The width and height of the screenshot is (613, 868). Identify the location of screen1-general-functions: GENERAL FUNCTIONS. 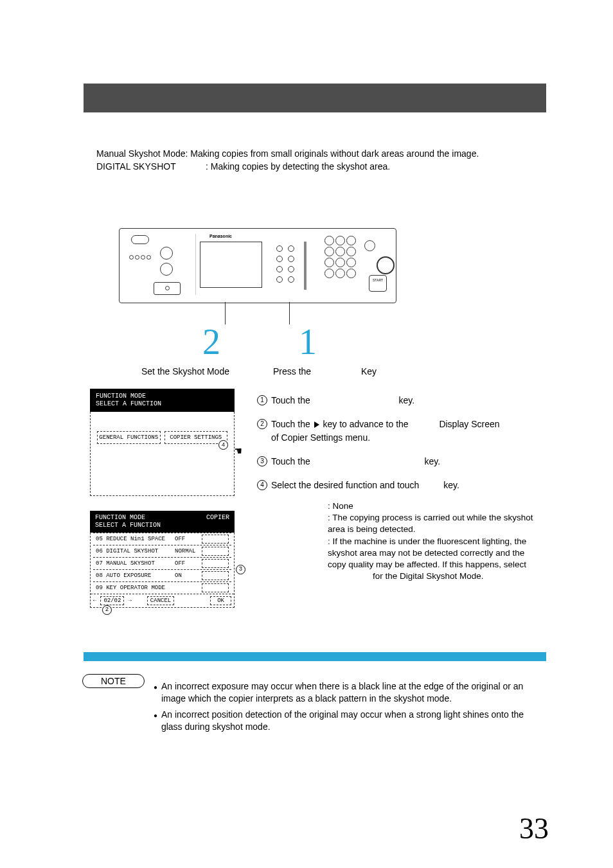
(129, 438).